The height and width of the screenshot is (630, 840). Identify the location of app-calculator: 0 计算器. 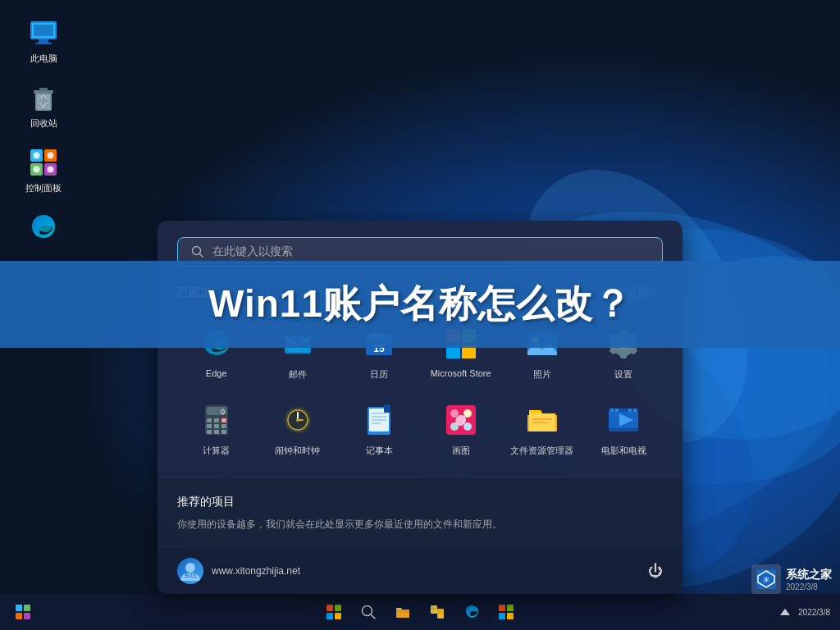
(217, 428).